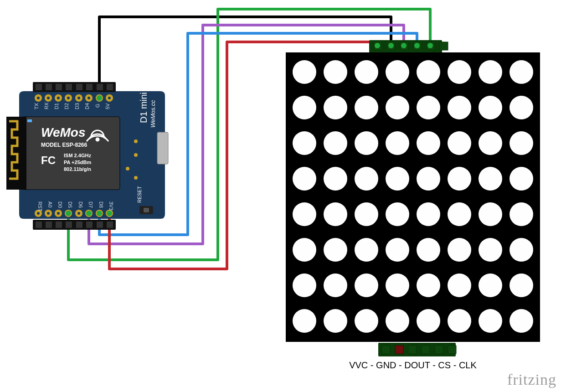 The height and width of the screenshot is (392, 561). What do you see at coordinates (153, 114) in the screenshot?
I see `board-url: WeMos.cc` at bounding box center [153, 114].